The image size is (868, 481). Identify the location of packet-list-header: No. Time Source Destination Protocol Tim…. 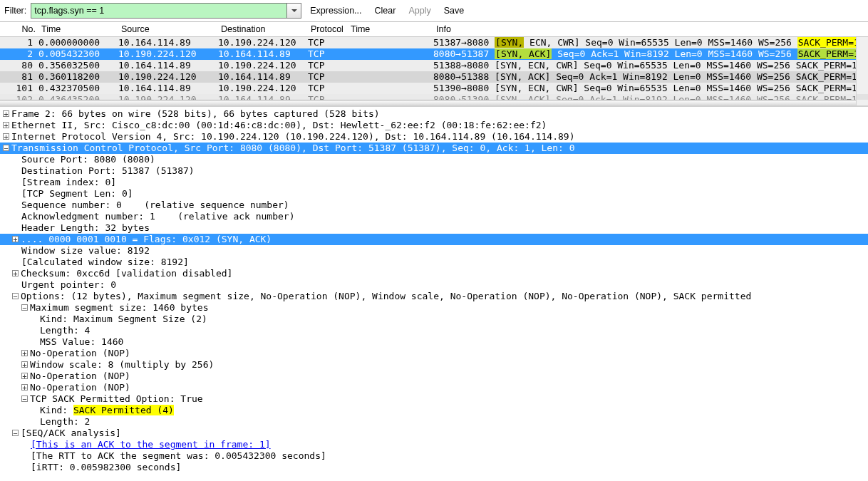
(434, 30).